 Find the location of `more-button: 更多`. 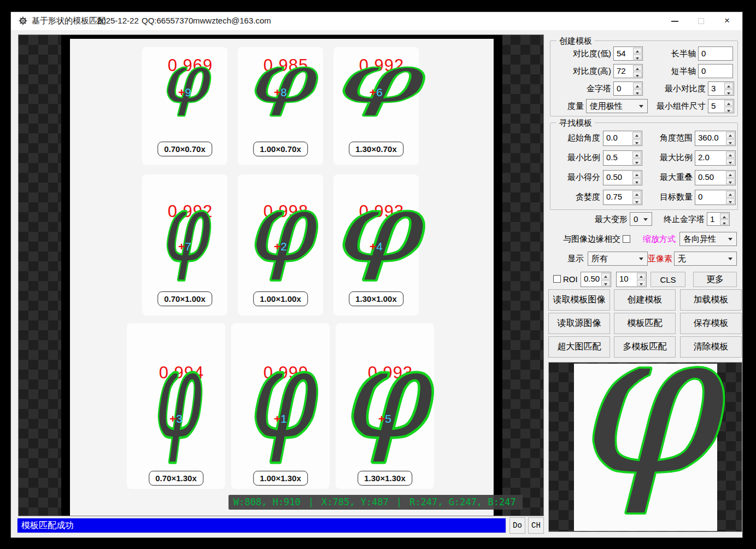

more-button: 更多 is located at coordinates (715, 279).